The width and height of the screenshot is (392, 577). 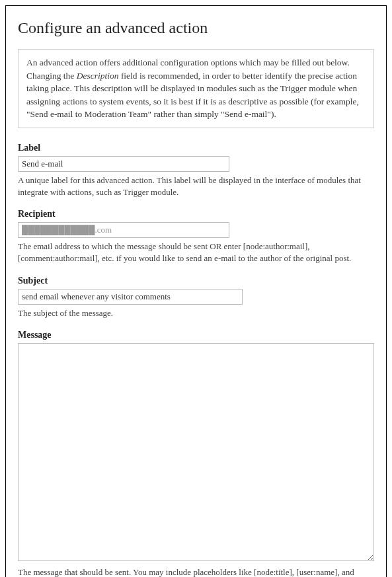 What do you see at coordinates (196, 89) in the screenshot?
I see `intro-description: An advanced action offers additional con…` at bounding box center [196, 89].